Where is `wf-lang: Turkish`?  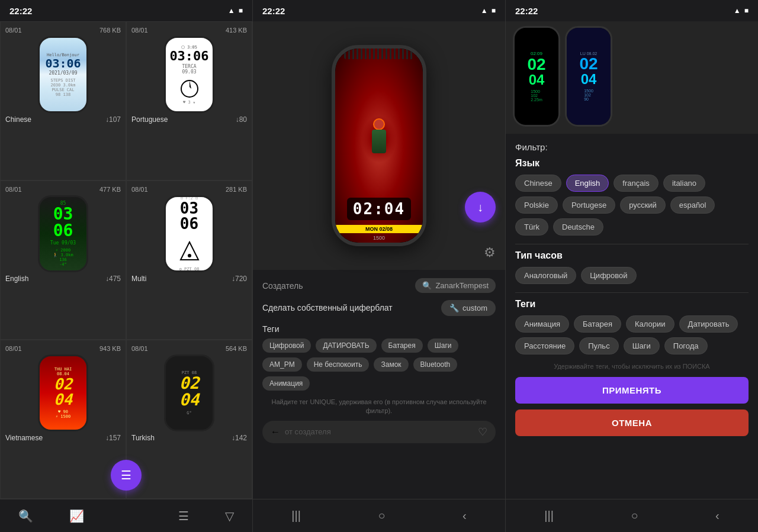 wf-lang: Turkish is located at coordinates (143, 438).